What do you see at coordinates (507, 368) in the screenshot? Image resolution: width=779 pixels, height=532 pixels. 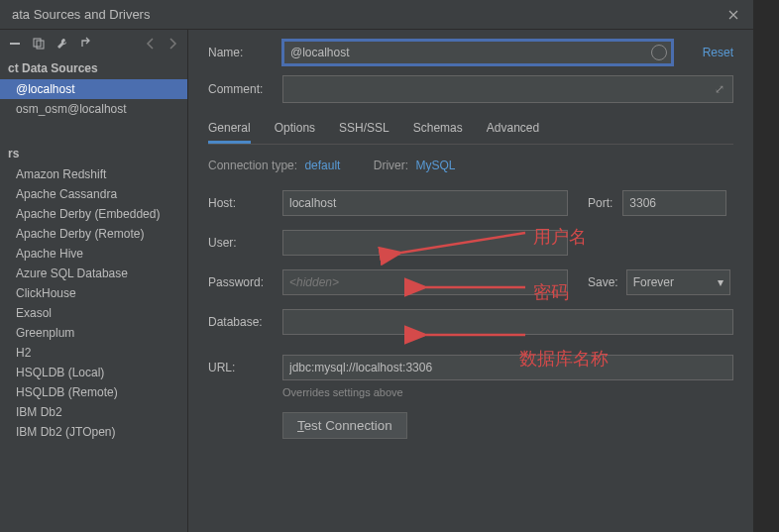 I see `url-input` at bounding box center [507, 368].